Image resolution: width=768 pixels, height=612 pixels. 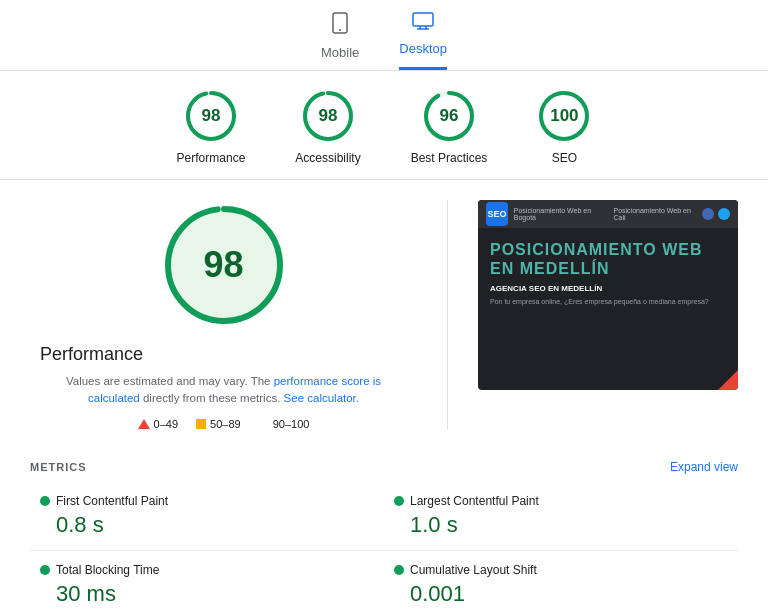 I want to click on score-label-performance: Performance, so click(x=212, y=158).